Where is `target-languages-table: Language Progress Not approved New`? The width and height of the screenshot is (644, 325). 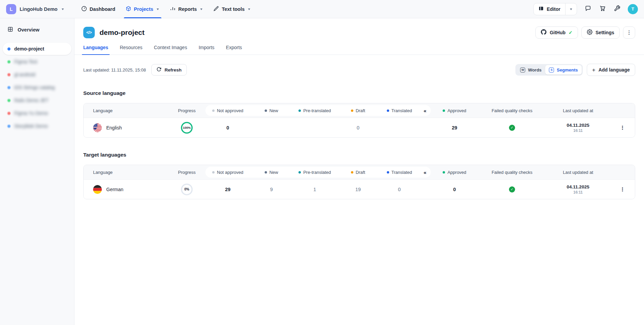
target-languages-table: Language Progress Not approved New is located at coordinates (359, 182).